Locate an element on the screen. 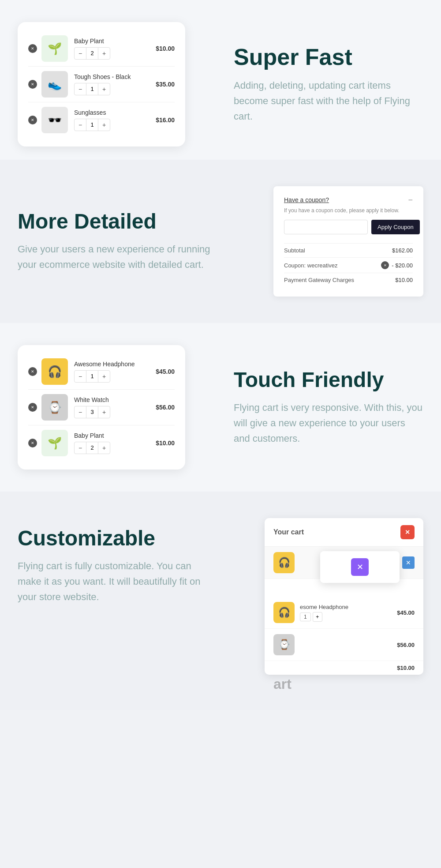  s4-qty-plus-2: + is located at coordinates (318, 617).